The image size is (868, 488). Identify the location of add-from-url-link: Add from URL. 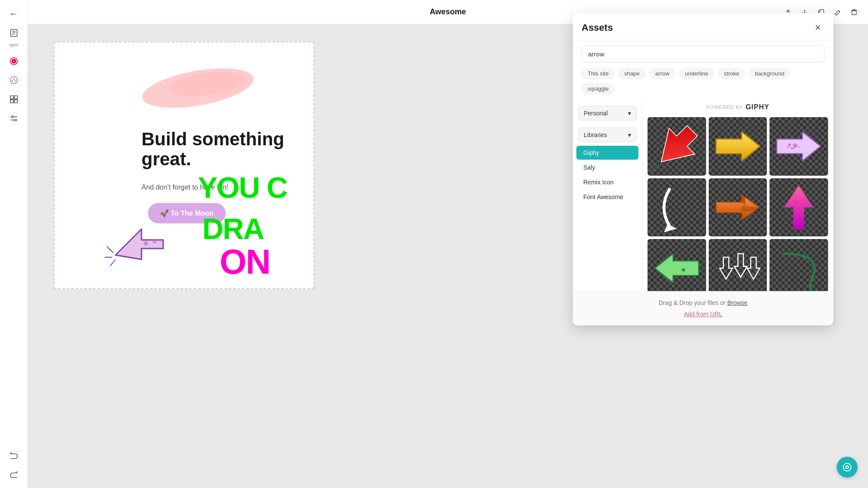
(703, 314).